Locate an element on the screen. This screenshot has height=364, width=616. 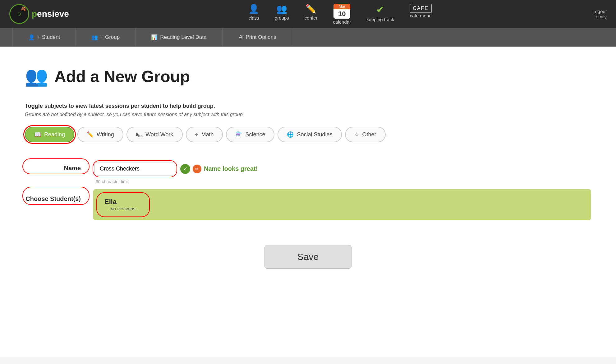
nav-keeping-track: ✔ keeping track is located at coordinates (380, 14).